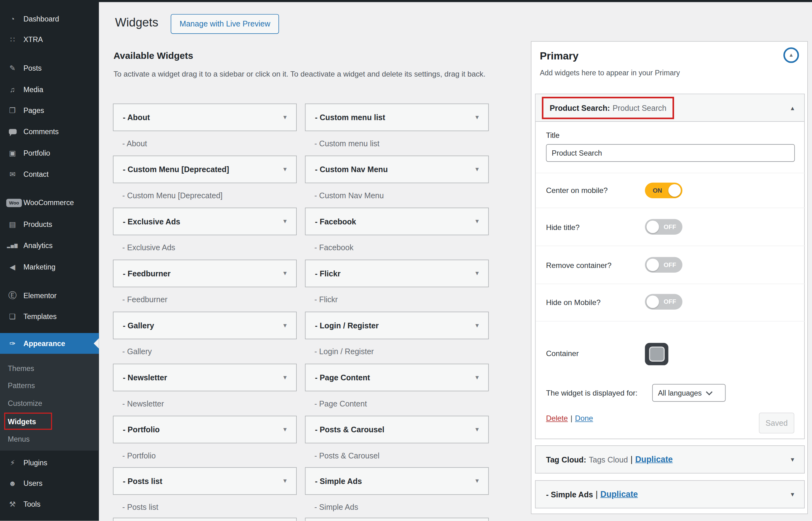  What do you see at coordinates (397, 117) in the screenshot?
I see `widget-card-custom-menu-list: - Custom menu list▼` at bounding box center [397, 117].